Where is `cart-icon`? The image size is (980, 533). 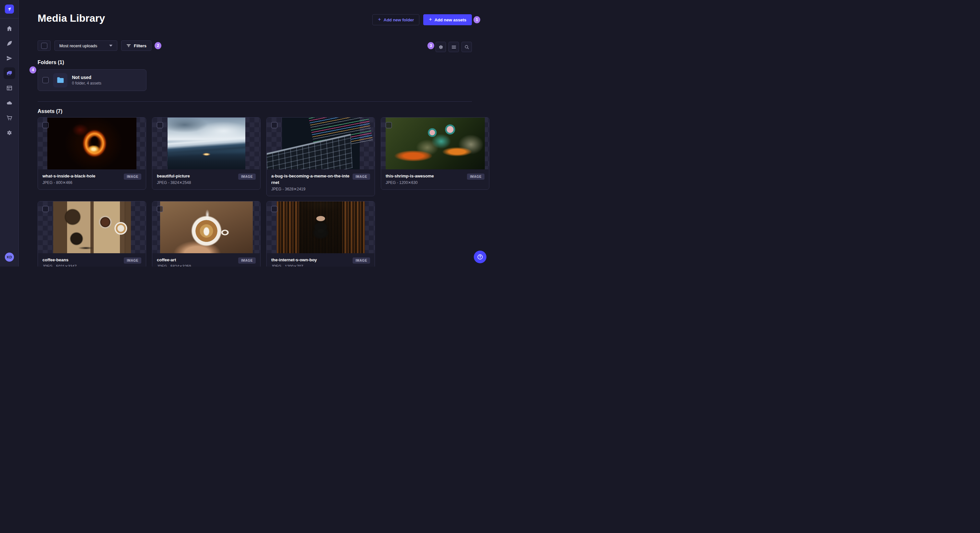
cart-icon is located at coordinates (9, 118).